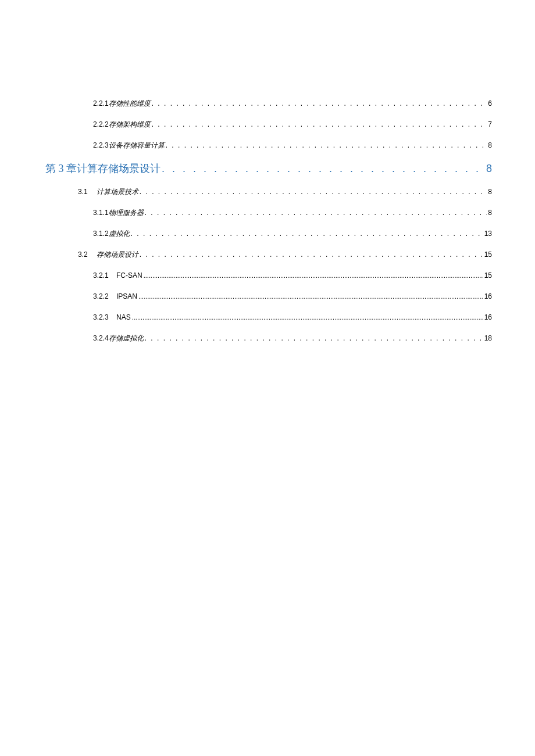  Describe the element at coordinates (490, 124) in the screenshot. I see `toc-page-number: 7` at that location.